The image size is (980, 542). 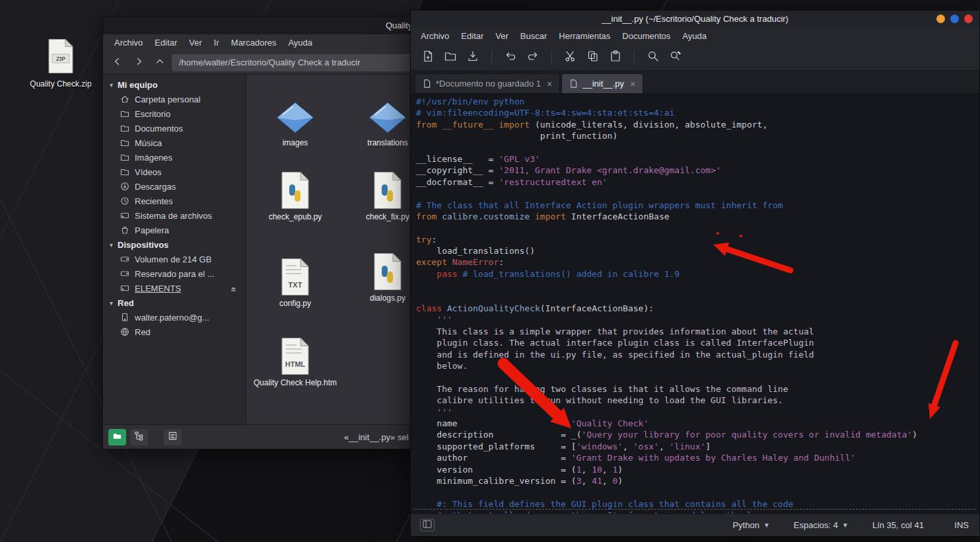 What do you see at coordinates (118, 438) in the screenshot?
I see `places-view-button` at bounding box center [118, 438].